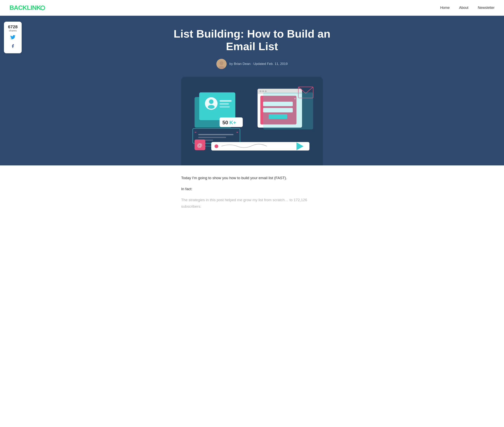 The width and height of the screenshot is (504, 427). I want to click on content-paragraph-1: Today I'm going to show you how to build…, so click(252, 178).